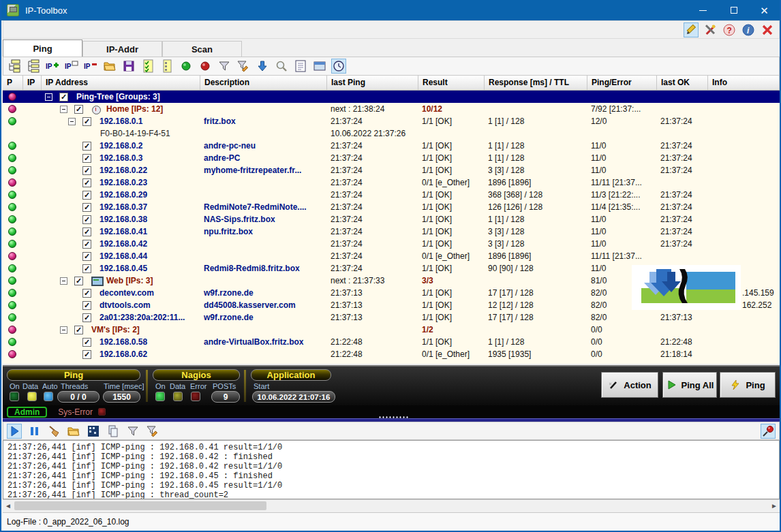 The image size is (781, 532). I want to click on column-header: P, so click(13, 83).